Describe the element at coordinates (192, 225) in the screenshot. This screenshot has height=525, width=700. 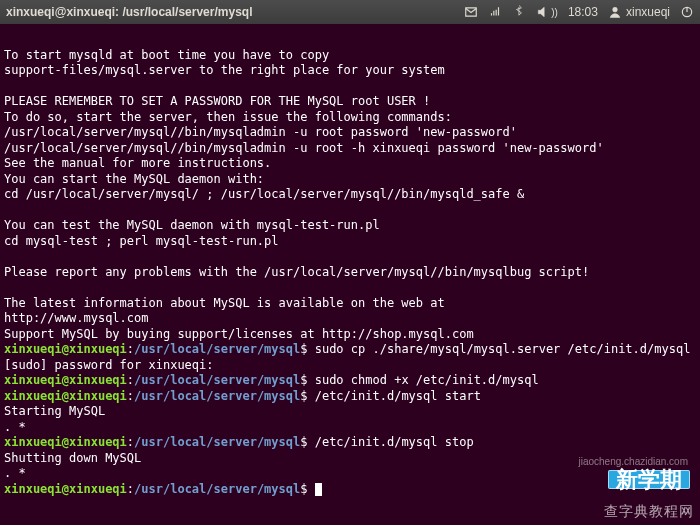
I see `output-line: You can test the MySQL daemon with mysql…` at that location.